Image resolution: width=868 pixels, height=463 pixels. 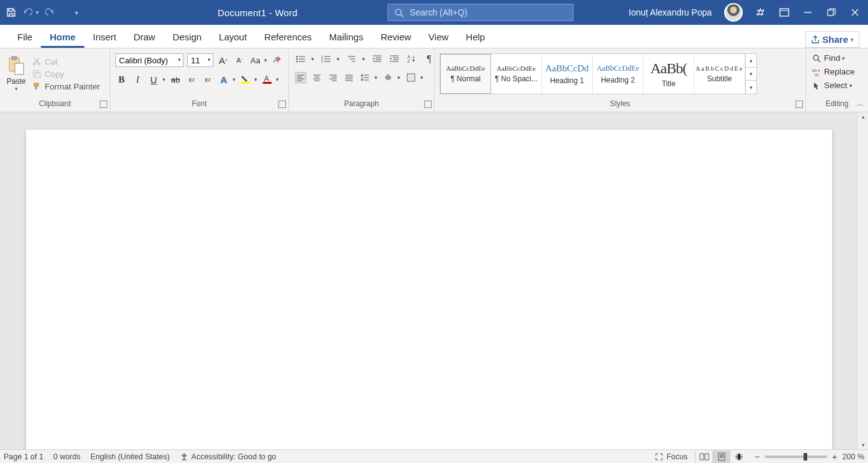 What do you see at coordinates (516, 74) in the screenshot?
I see `style-no-spacing: AaBbCcDdEe ¶ No Spaci...` at bounding box center [516, 74].